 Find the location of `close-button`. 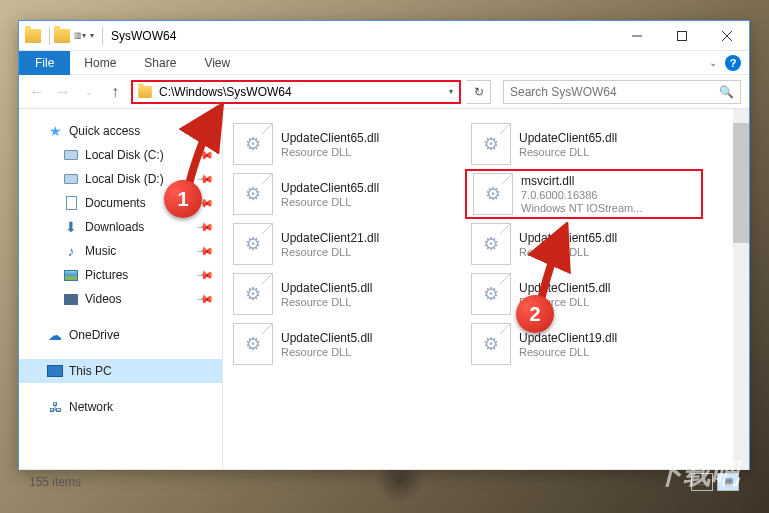

close-button is located at coordinates (726, 36).